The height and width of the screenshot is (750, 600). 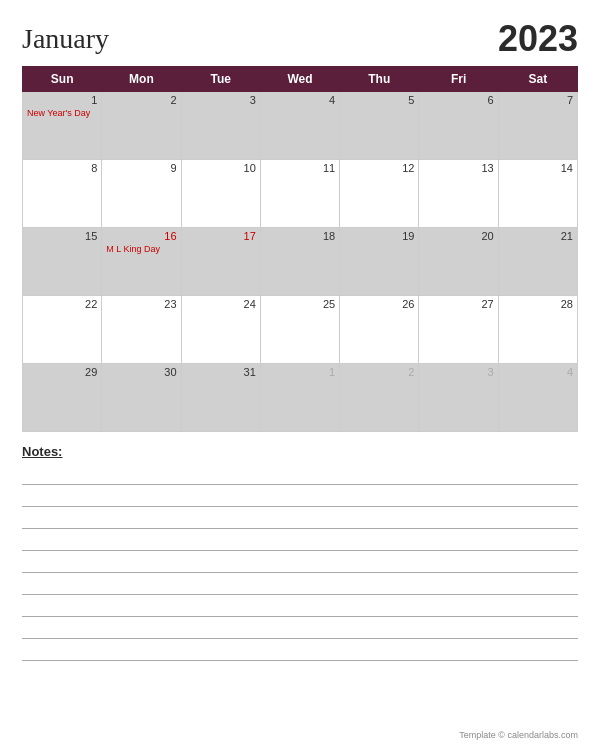 What do you see at coordinates (379, 168) in the screenshot?
I see `date-number: 12` at bounding box center [379, 168].